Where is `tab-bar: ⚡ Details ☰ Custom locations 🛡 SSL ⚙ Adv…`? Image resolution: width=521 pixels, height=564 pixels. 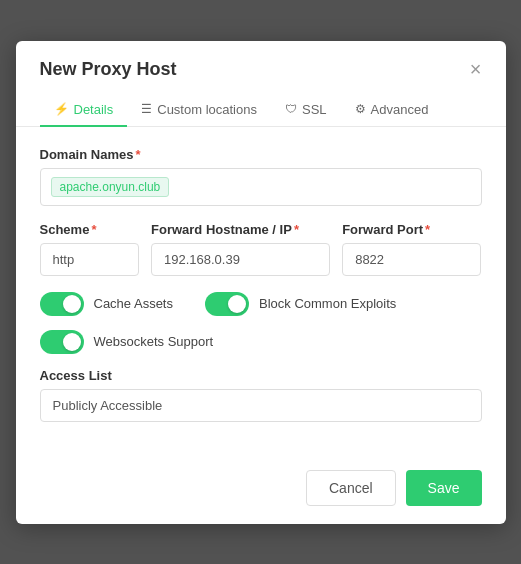
tab-bar: ⚡ Details ☰ Custom locations 🛡 SSL ⚙ Adv… is located at coordinates (261, 110).